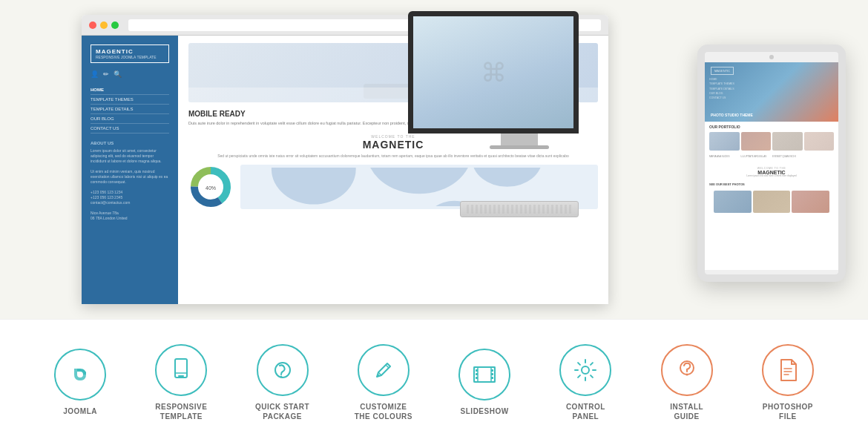 This screenshot has width=868, height=445. Describe the element at coordinates (731, 115) in the screenshot. I see `tablet-header-text: PHOTO STUDIO THEME` at that location.